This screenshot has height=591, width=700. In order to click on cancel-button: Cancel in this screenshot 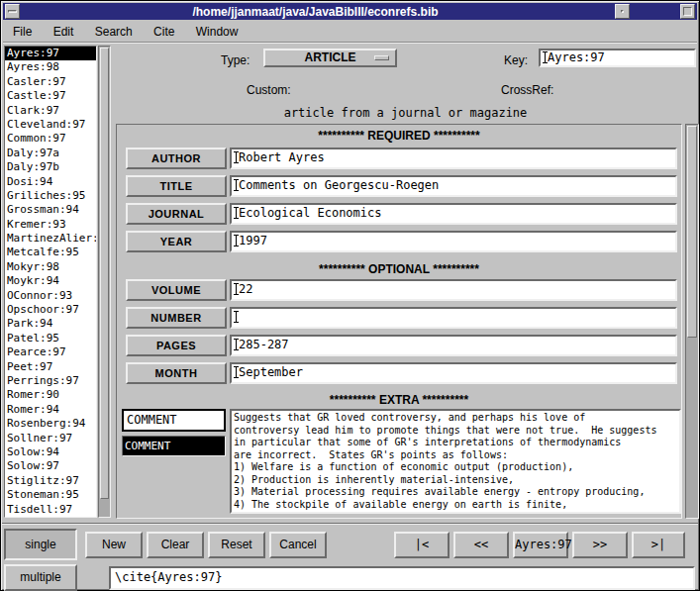, I will do `click(298, 544)`.